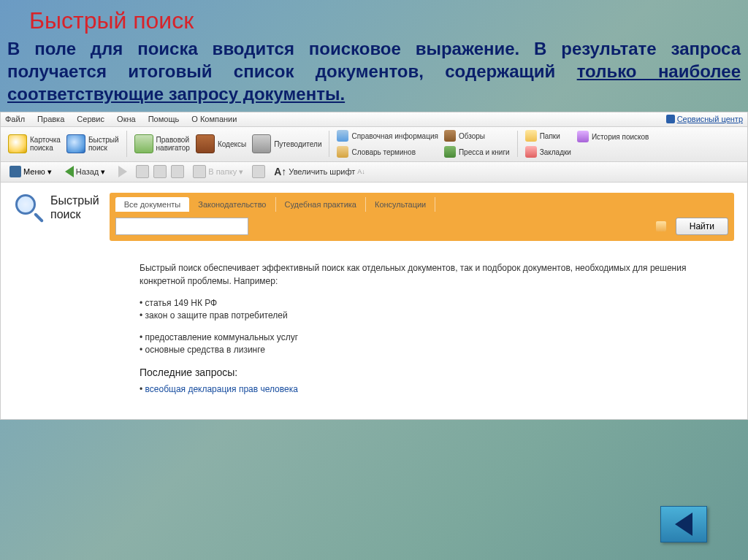 This screenshot has height=560, width=748. I want to click on slide-description: В поле для поиска вводится поисковое выр…, so click(374, 74).